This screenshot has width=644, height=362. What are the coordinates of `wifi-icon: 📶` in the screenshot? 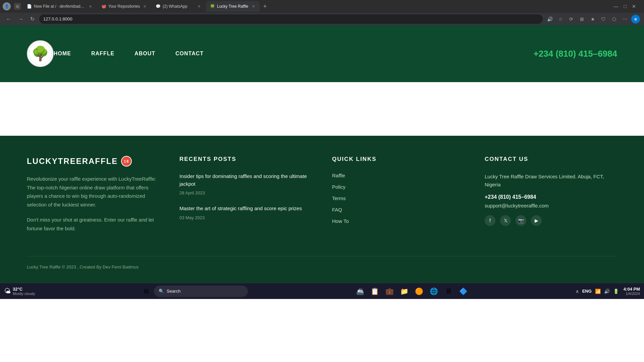 It's located at (598, 291).